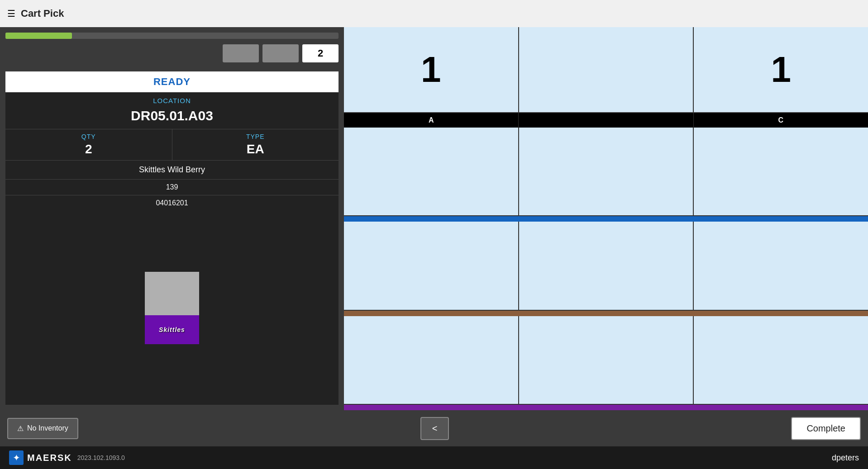 This screenshot has width=868, height=469. I want to click on shelf-cell-1a, so click(432, 172).